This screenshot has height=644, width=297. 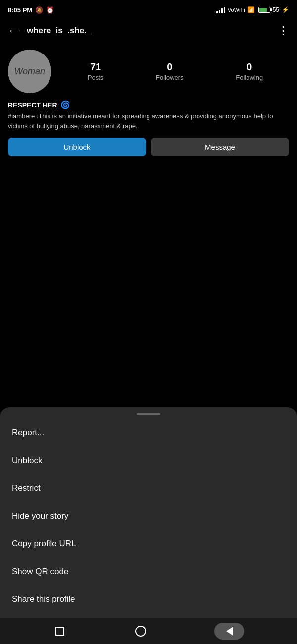 I want to click on unblock-button: Unblock, so click(x=77, y=147).